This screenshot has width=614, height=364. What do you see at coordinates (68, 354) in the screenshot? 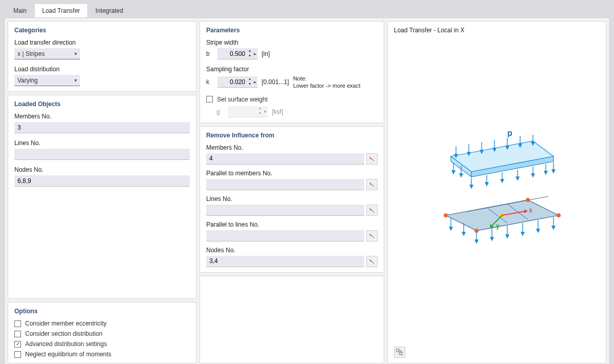
I see `label-neglect: Neglect equilibrium of moments` at bounding box center [68, 354].